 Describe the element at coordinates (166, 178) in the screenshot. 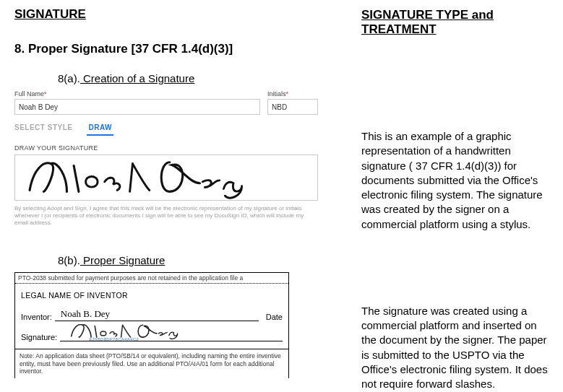

I see `drawn-signature-graphic` at that location.